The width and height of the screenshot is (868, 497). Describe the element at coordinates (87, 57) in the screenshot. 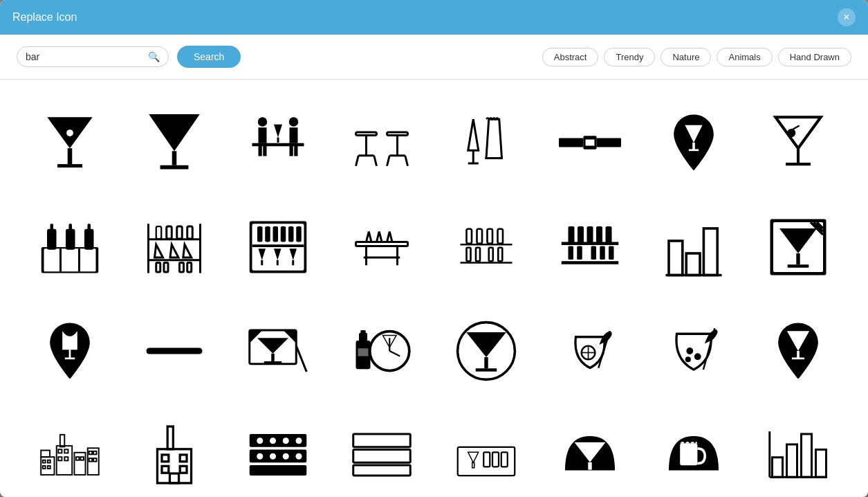

I see `search-input` at that location.